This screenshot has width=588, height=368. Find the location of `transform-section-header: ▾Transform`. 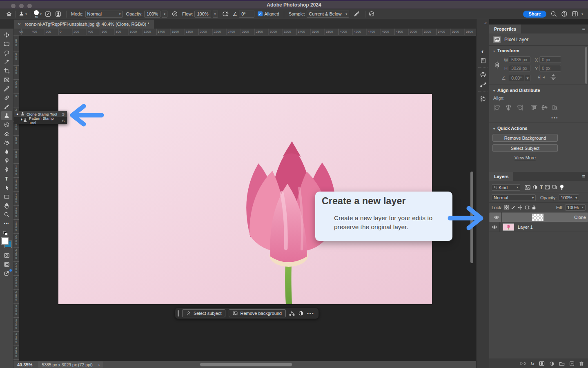

transform-section-header: ▾Transform is located at coordinates (506, 51).